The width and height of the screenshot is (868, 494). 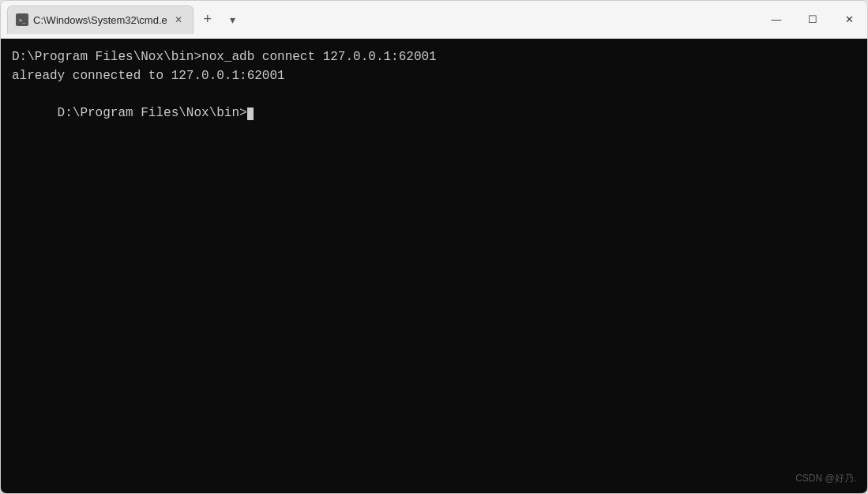 What do you see at coordinates (776, 19) in the screenshot?
I see `minimize-button: —` at bounding box center [776, 19].